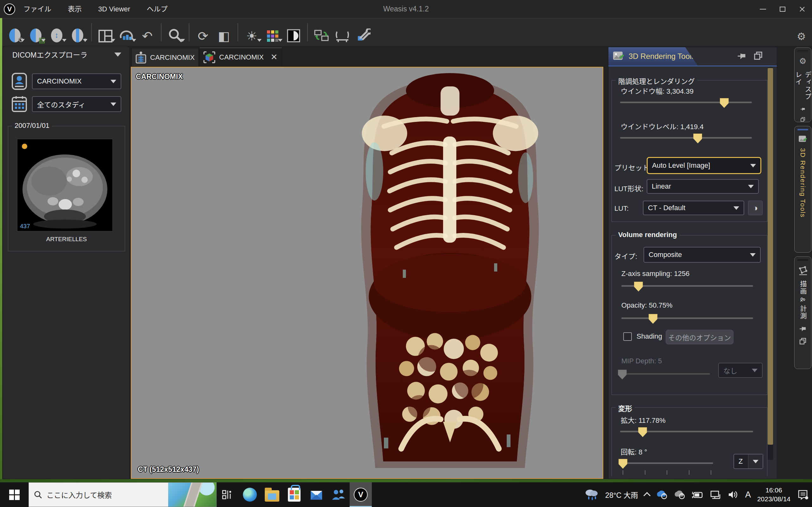 Image resolution: width=812 pixels, height=507 pixels. I want to click on explorer-collapse-caret, so click(118, 55).